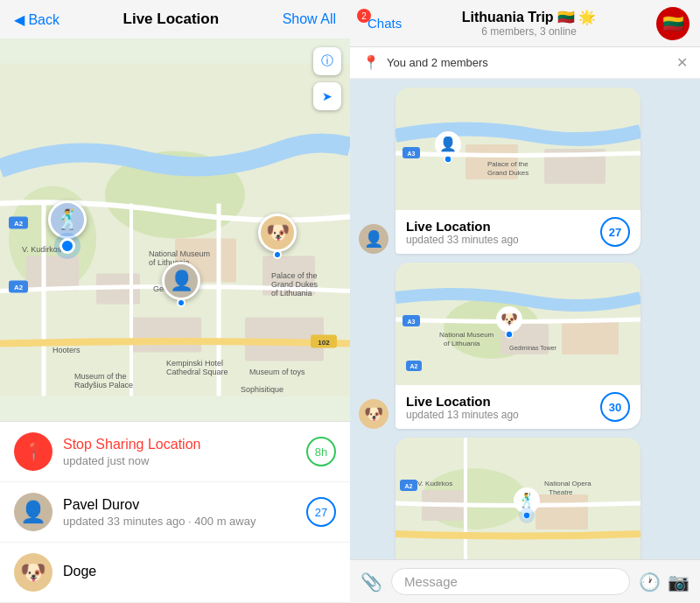 The height and width of the screenshot is (603, 700). Describe the element at coordinates (262, 389) in the screenshot. I see `svg-text: Sophisitique` at that location.